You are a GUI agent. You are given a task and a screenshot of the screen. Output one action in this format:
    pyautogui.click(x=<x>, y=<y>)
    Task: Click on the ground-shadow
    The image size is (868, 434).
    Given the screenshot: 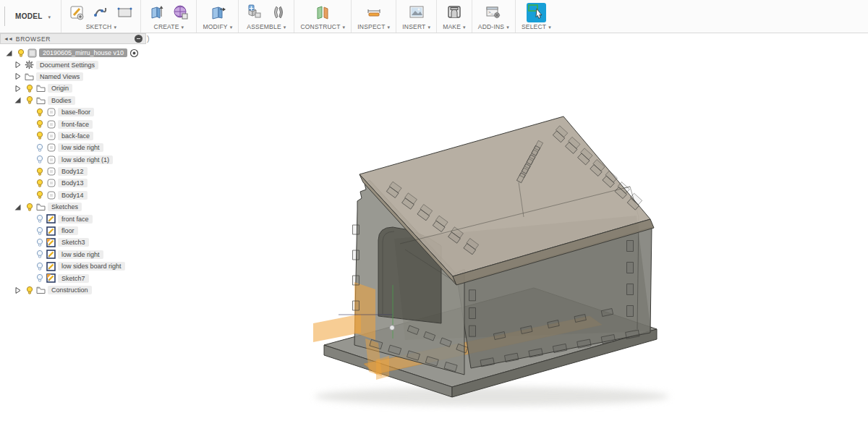 What is the action you would take?
    pyautogui.click(x=492, y=396)
    